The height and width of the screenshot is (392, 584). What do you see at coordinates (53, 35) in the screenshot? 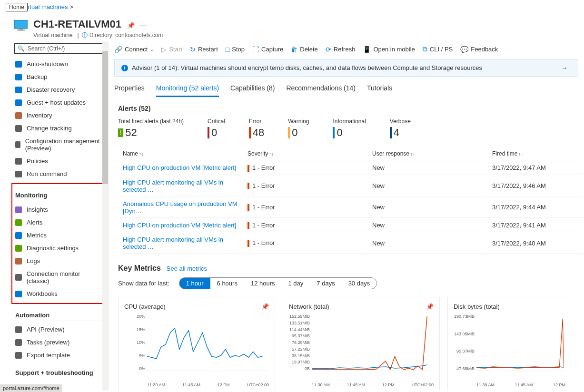
I see `resource-type: Virtual machine` at bounding box center [53, 35].